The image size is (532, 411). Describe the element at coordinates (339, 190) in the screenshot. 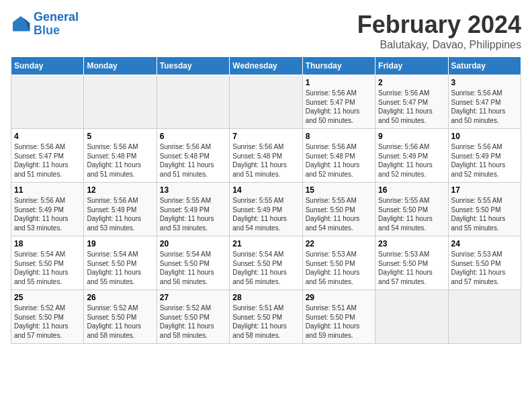

I see `day-number: 15` at that location.